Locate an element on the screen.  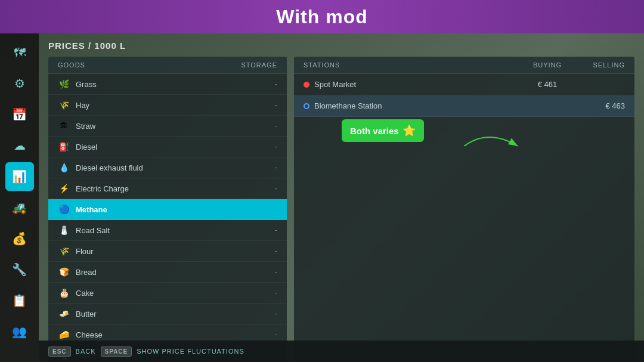
station-row-biomethane-station: Biomethane Station€ 463 is located at coordinates (464, 106).